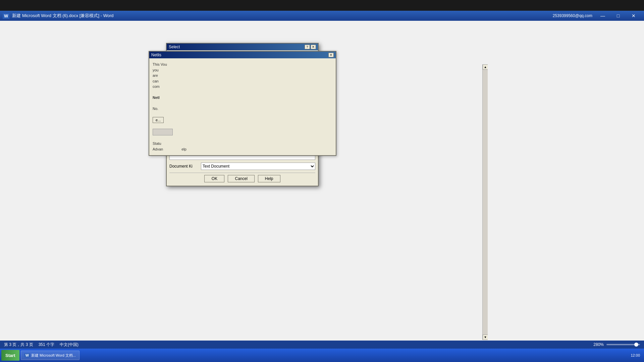 The width and height of the screenshot is (644, 362). Describe the element at coordinates (241, 179) in the screenshot. I see `select-cancel-btn: Cancel` at that location.